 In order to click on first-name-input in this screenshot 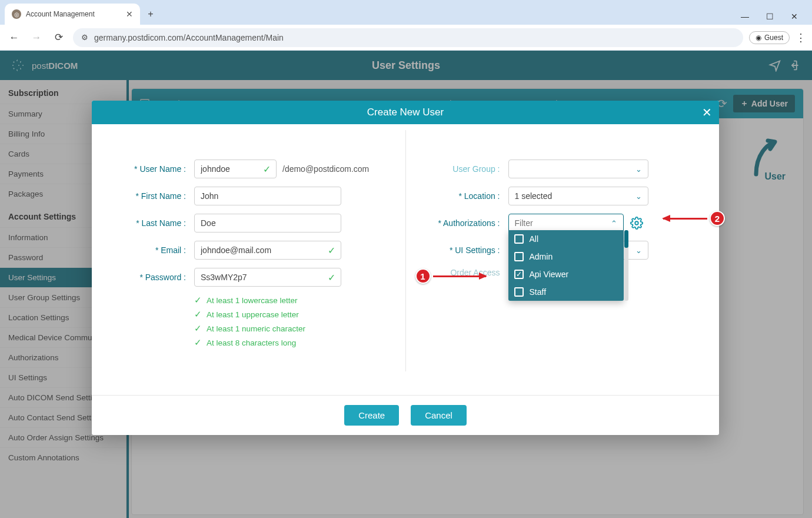, I will do `click(268, 196)`.